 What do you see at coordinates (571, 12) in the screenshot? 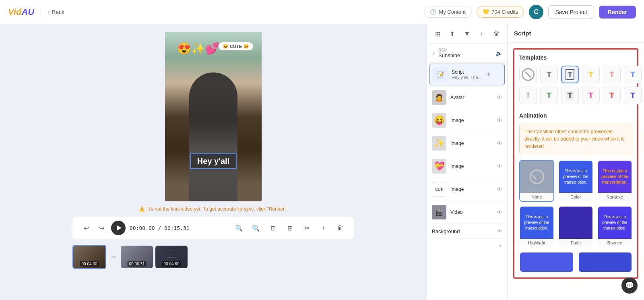
I see `save-project-button: Save Project` at bounding box center [571, 12].